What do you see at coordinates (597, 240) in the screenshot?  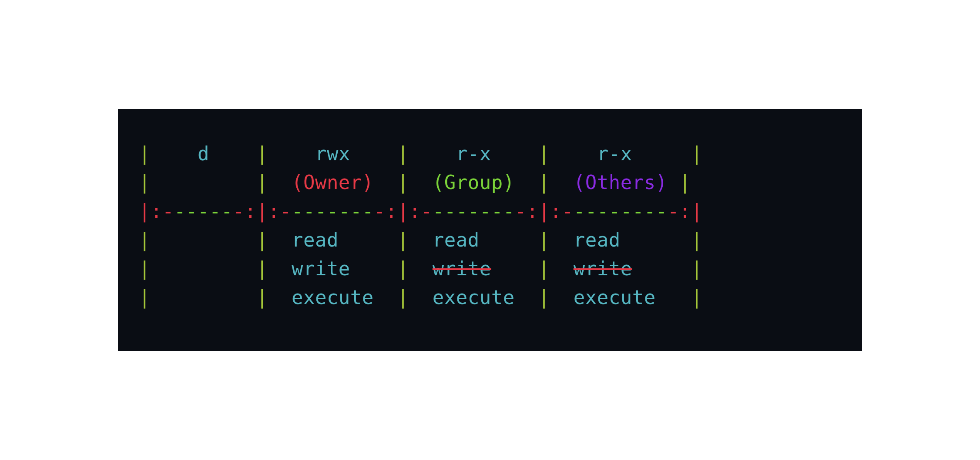 I see `perm-read-others: read` at bounding box center [597, 240].